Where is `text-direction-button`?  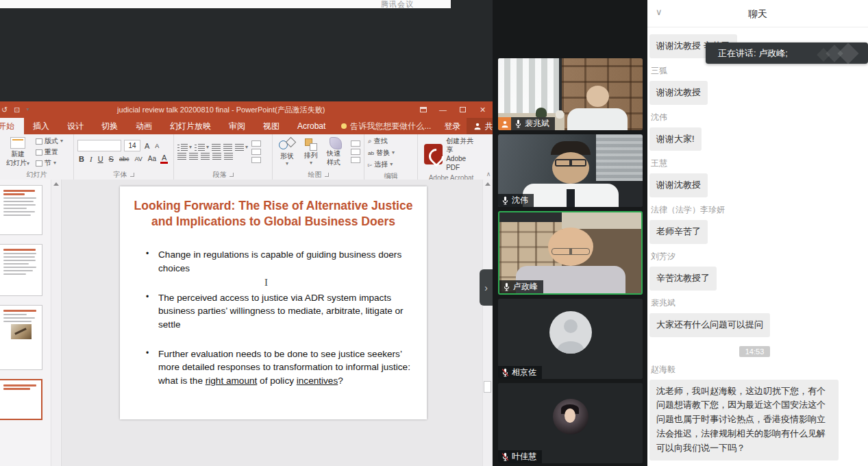
text-direction-button is located at coordinates (256, 144).